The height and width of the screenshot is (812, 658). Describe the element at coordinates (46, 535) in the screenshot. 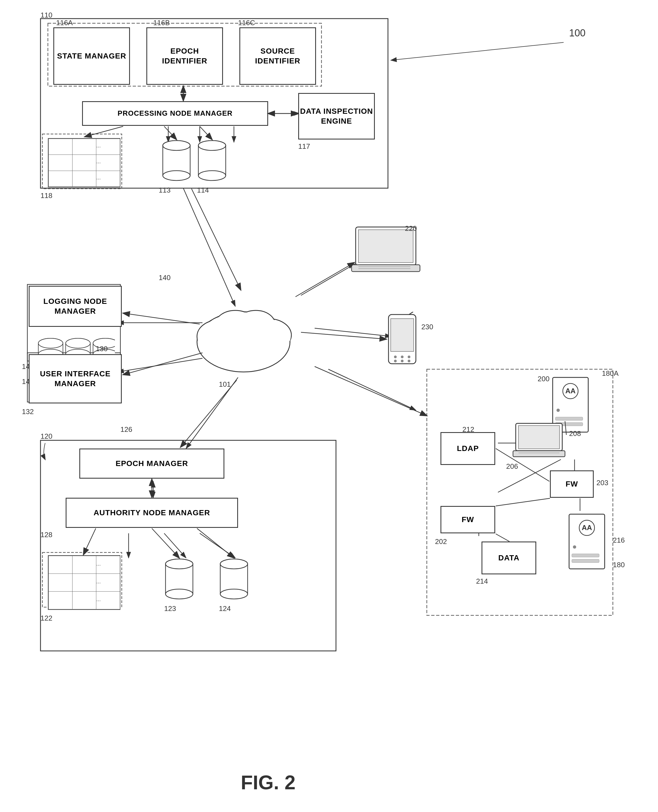

I see `ref-128: 128` at that location.